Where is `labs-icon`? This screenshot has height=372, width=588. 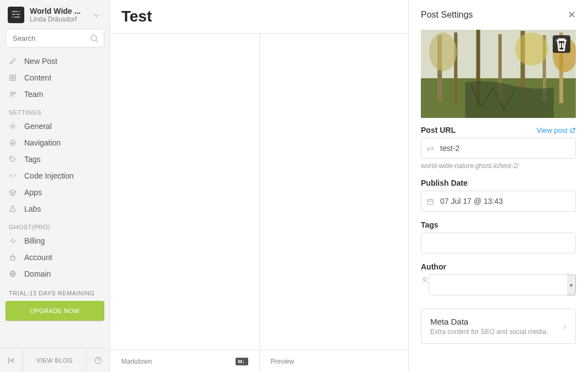 labs-icon is located at coordinates (14, 209).